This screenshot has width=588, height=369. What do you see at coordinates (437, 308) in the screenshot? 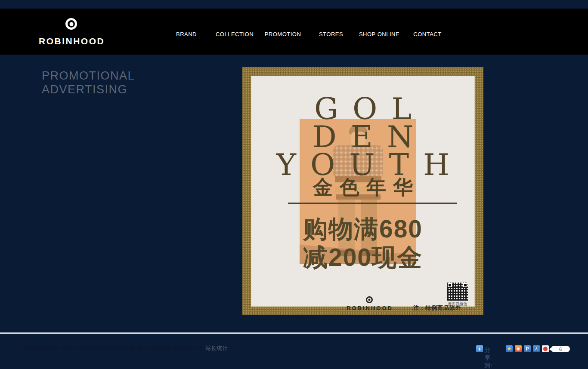
I see `poster-note: 注：特例商品除外` at bounding box center [437, 308].